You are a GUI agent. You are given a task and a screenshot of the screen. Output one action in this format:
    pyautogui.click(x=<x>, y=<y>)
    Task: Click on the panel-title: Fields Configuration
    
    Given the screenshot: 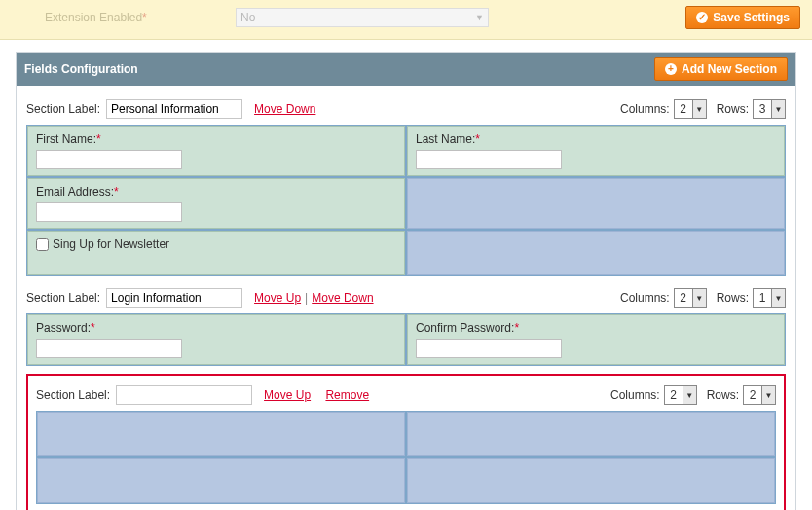 What is the action you would take?
    pyautogui.click(x=82, y=69)
    